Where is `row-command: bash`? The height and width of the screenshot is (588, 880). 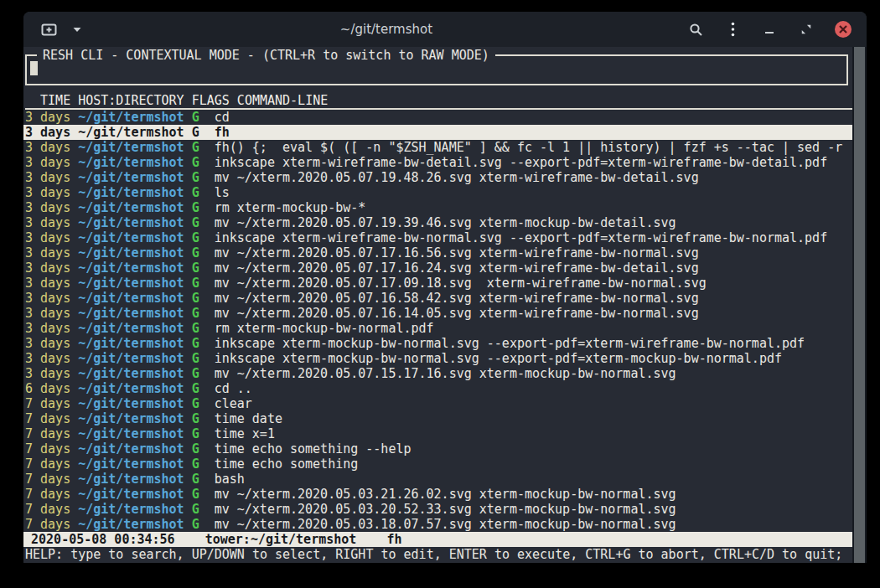
row-command: bash is located at coordinates (230, 479).